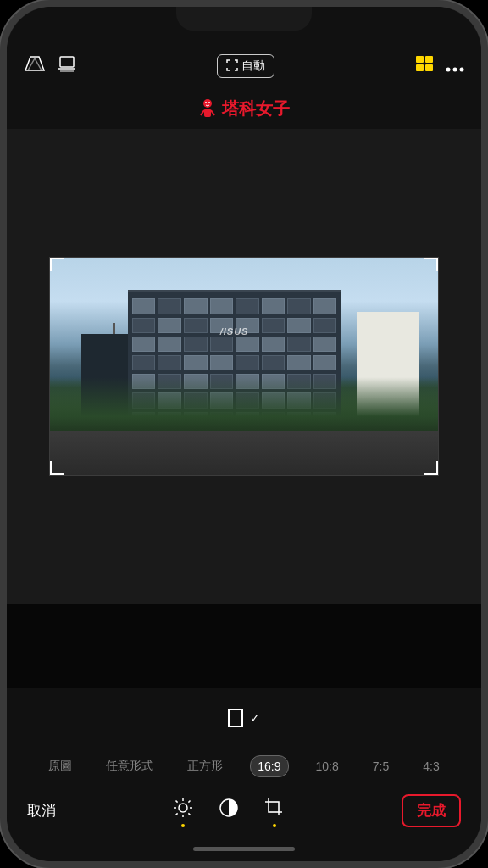  I want to click on home-bar, so click(244, 849).